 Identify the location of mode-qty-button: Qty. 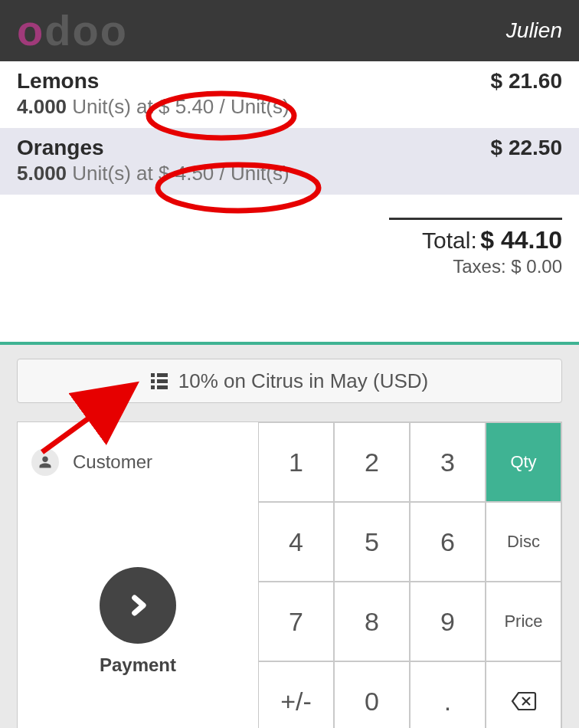
(524, 462).